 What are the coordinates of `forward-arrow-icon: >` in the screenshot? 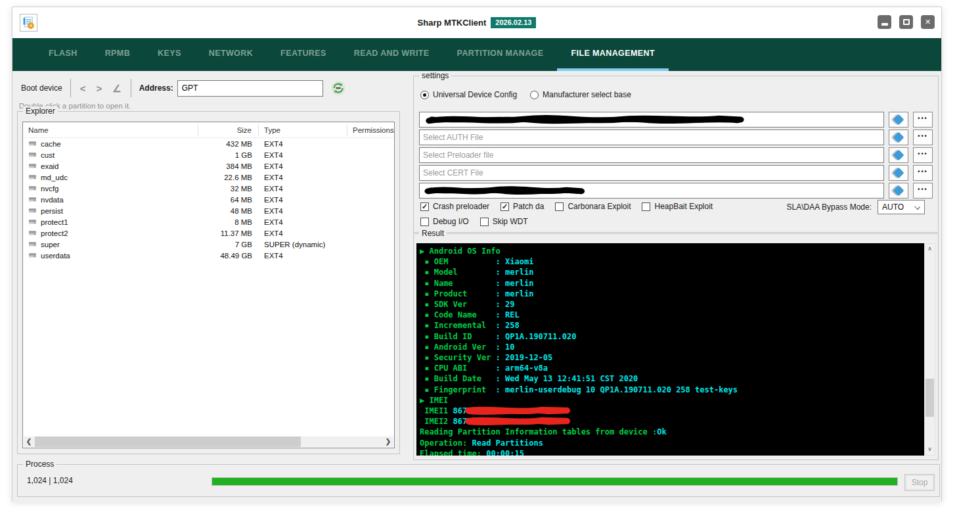 It's located at (99, 88).